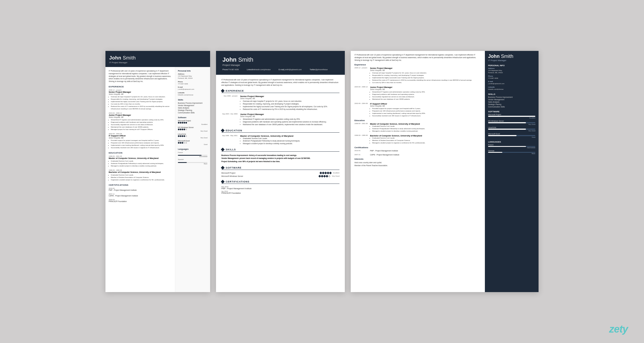 The width and height of the screenshot is (644, 343). I want to click on resume1-experience-title: Experience, so click(140, 87).